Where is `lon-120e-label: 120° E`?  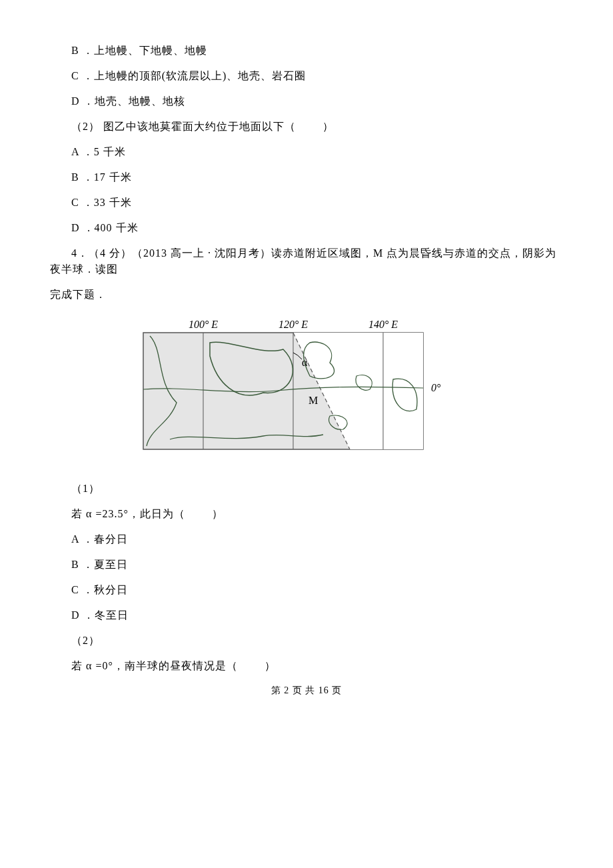 lon-120e-label: 120° E is located at coordinates (293, 324).